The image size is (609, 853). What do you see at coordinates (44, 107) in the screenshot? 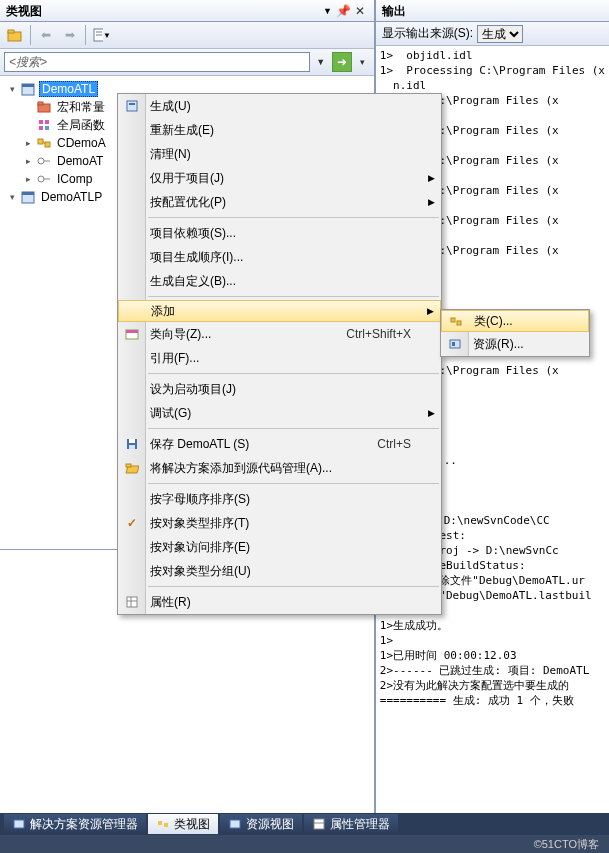
I see `folder-red-icon` at bounding box center [44, 107].